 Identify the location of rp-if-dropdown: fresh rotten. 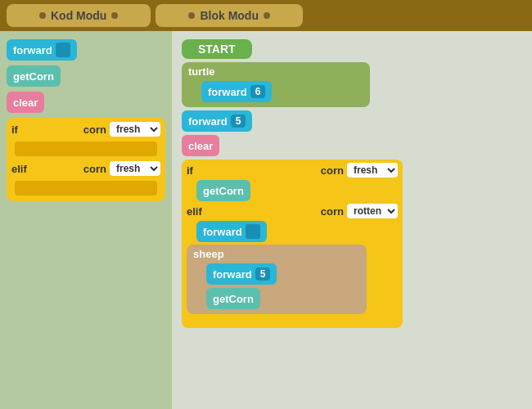
(372, 170).